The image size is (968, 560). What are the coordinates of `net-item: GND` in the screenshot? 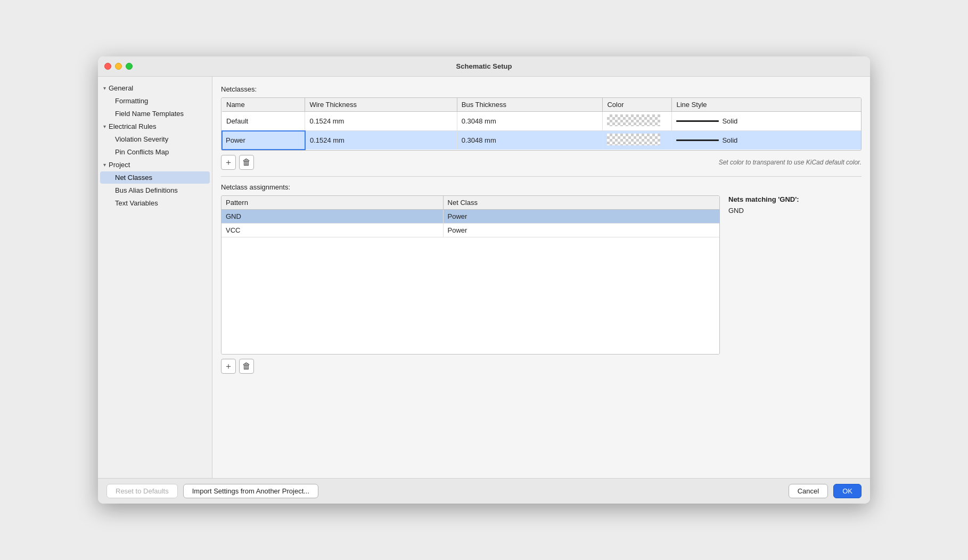 It's located at (736, 211).